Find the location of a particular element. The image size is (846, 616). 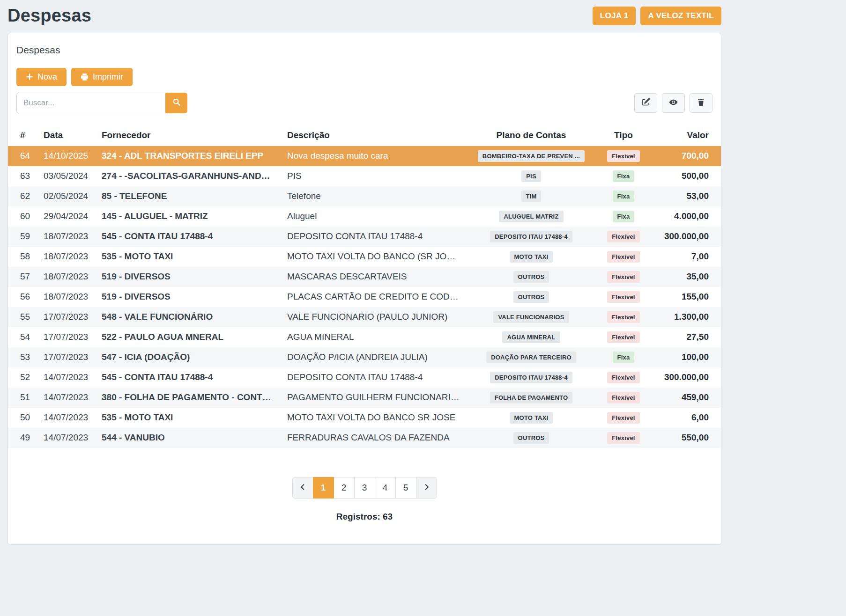

row-supplier: 547 - ICIA (DOAÇÃO) is located at coordinates (189, 358).